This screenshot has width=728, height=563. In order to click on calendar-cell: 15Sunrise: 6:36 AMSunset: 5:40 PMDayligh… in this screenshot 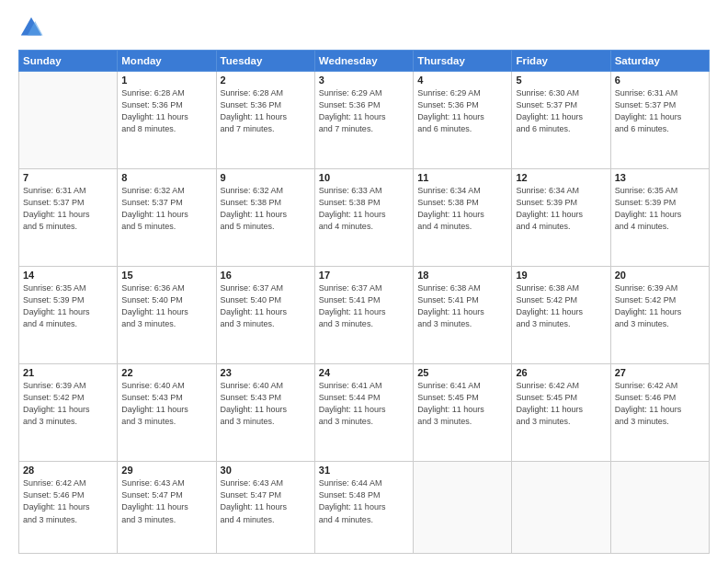, I will do `click(167, 316)`.